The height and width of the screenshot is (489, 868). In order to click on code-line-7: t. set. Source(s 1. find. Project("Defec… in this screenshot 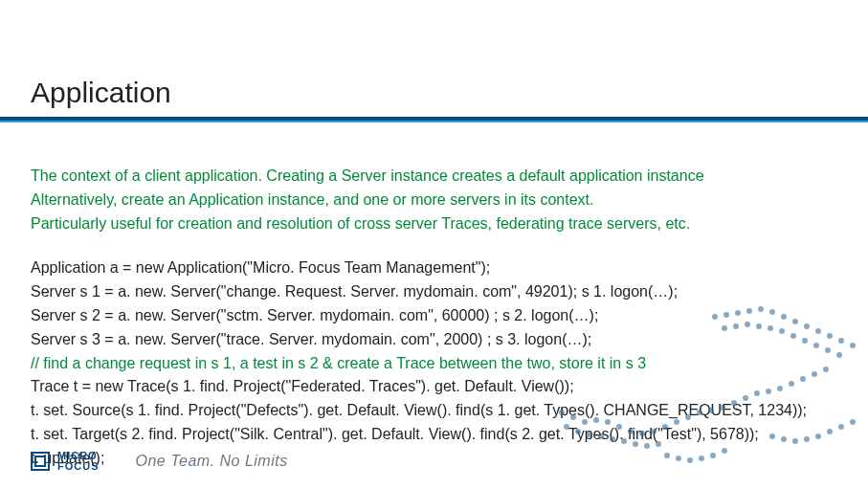, I will do `click(434, 411)`.